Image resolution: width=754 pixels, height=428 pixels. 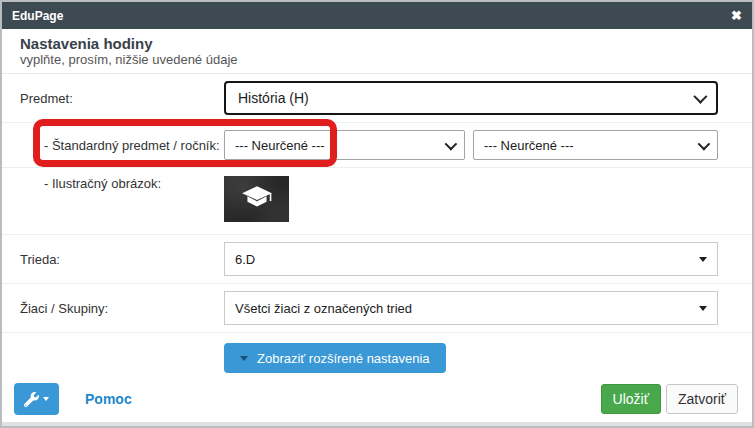 I want to click on class-label: Trieda:, so click(x=122, y=260).